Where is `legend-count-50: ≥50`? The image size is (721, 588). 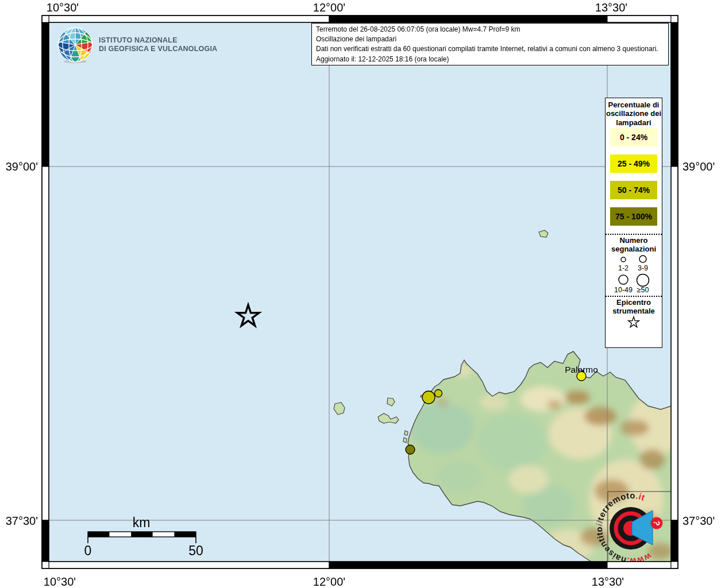 legend-count-50: ≥50 is located at coordinates (643, 289).